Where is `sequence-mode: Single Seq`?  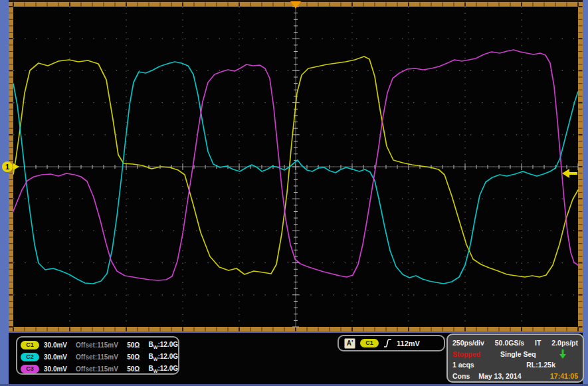 sequence-mode: Single Seq is located at coordinates (518, 354).